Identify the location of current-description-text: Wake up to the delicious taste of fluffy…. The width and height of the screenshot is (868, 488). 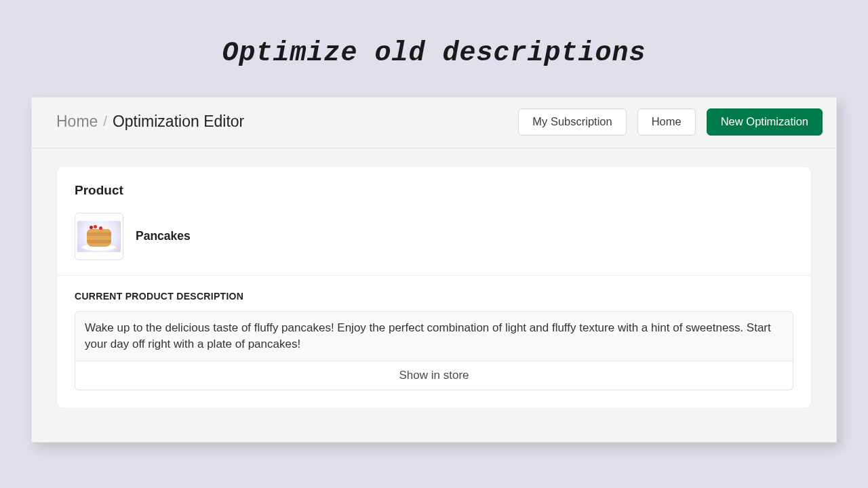
(434, 336).